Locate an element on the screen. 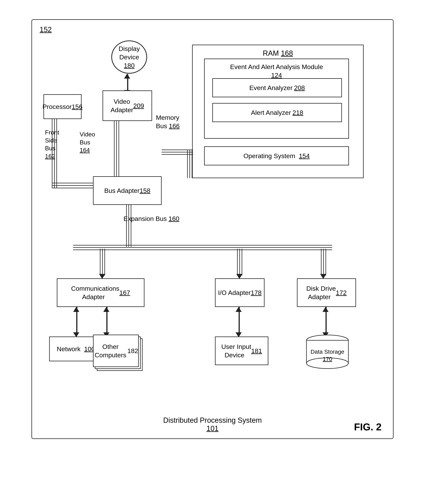  fig-label: FIG. 2 is located at coordinates (368, 427).